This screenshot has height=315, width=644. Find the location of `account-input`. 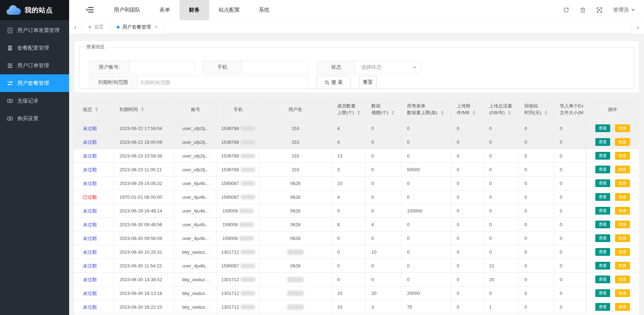

account-input is located at coordinates (162, 67).